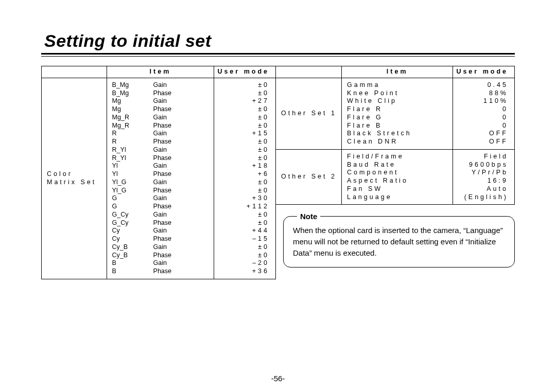 This screenshot has width=556, height=392. I want to click on item-key: Mg_R, so click(133, 118).